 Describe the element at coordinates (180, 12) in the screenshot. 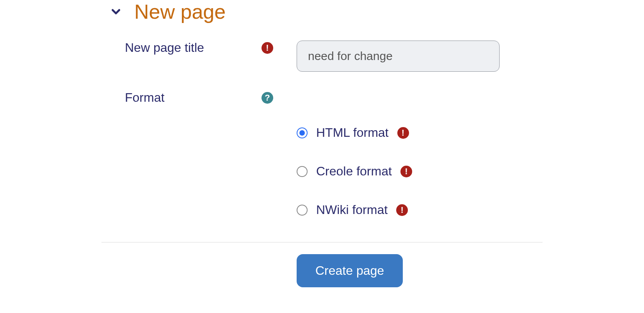

I see `section-title: New page` at that location.